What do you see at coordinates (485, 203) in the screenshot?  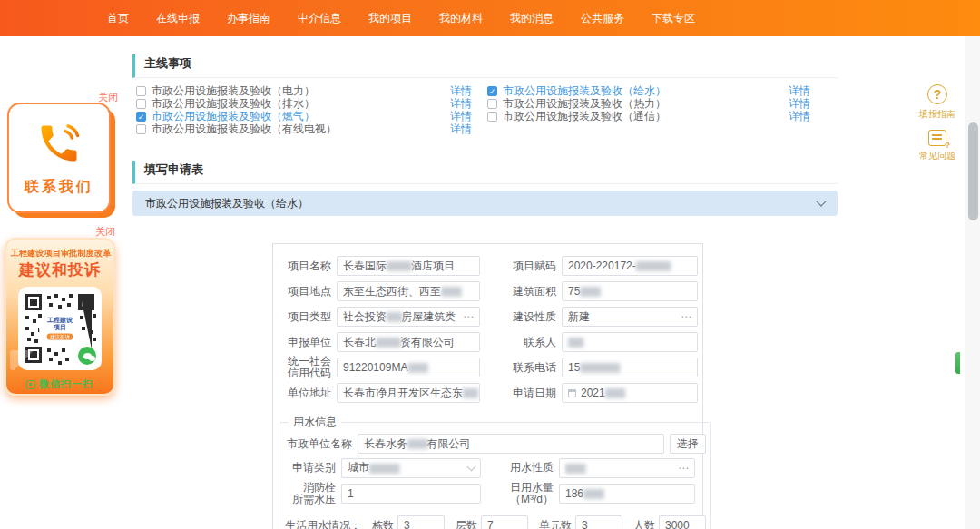 I see `form-panel-header: 市政公用设施报装及验收（给水）` at bounding box center [485, 203].